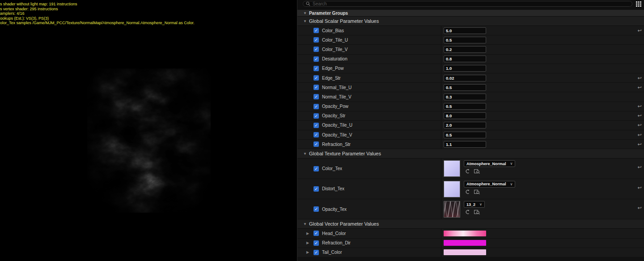  I want to click on param-label: Color_Tile_U, so click(335, 40).